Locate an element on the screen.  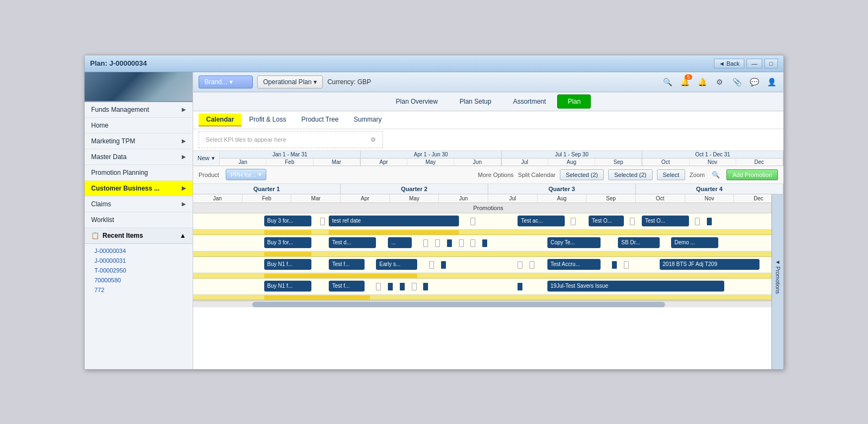
promo-bar-buy3-2: Buy 3 for... is located at coordinates (288, 243).